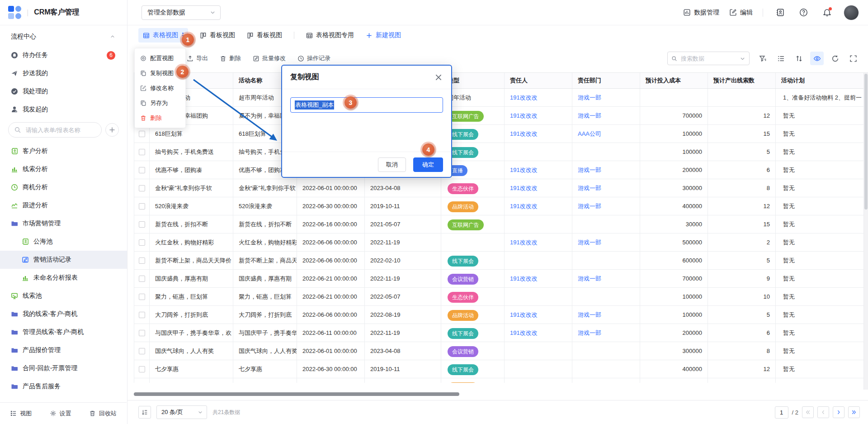 The width and height of the screenshot is (868, 424). Describe the element at coordinates (63, 205) in the screenshot. I see `sidebar-item-跟进分析: 跟进分析` at that location.